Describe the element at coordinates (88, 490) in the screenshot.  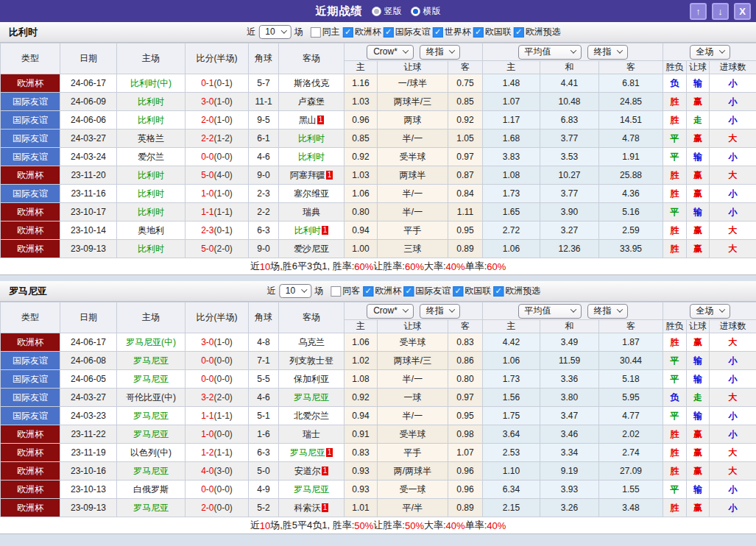
I see `date-cell: 23-10-13` at that location.